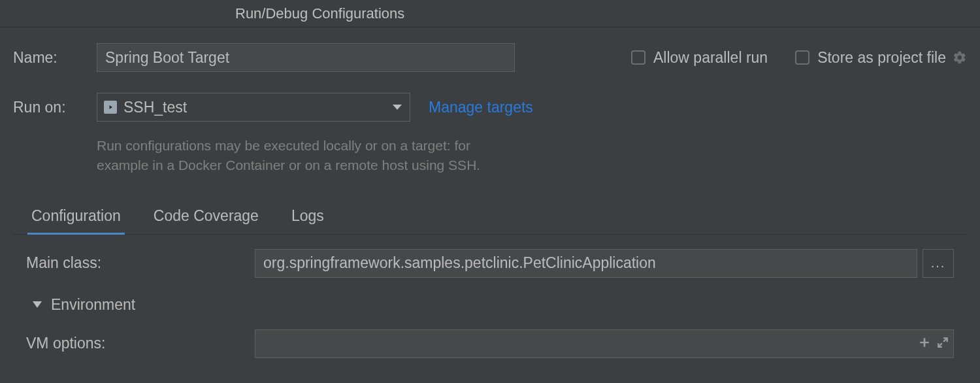 Image resolution: width=980 pixels, height=383 pixels. Describe the element at coordinates (882, 58) in the screenshot. I see `store-project-label: Store as project file` at that location.